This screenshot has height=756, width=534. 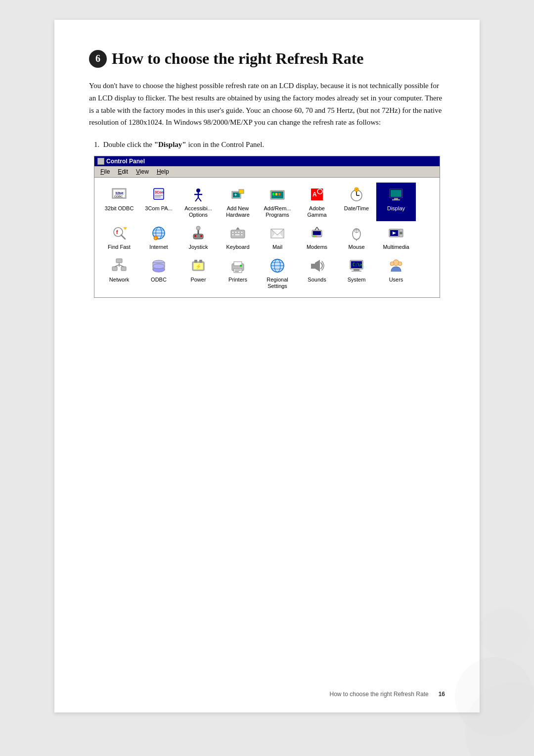 What do you see at coordinates (238, 202) in the screenshot?
I see `icon-addnew: + Add New Hardware` at bounding box center [238, 202].